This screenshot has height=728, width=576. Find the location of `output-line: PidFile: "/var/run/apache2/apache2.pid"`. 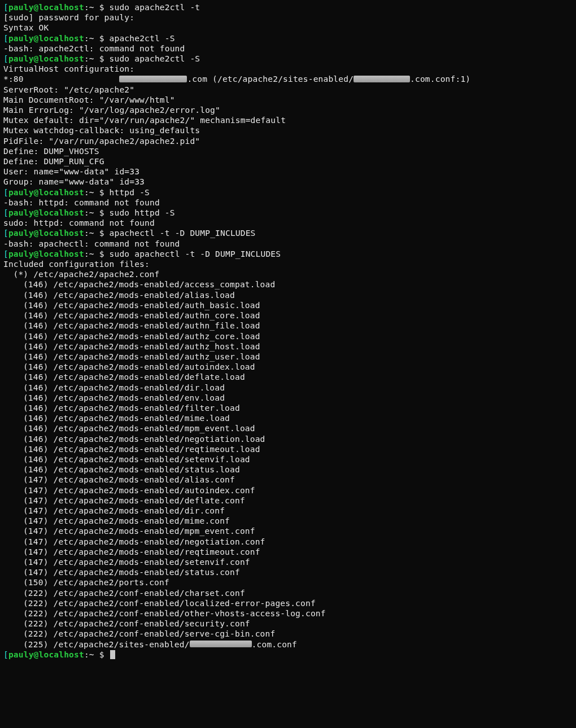

output-line: PidFile: "/var/run/apache2/apache2.pid" is located at coordinates (288, 141).